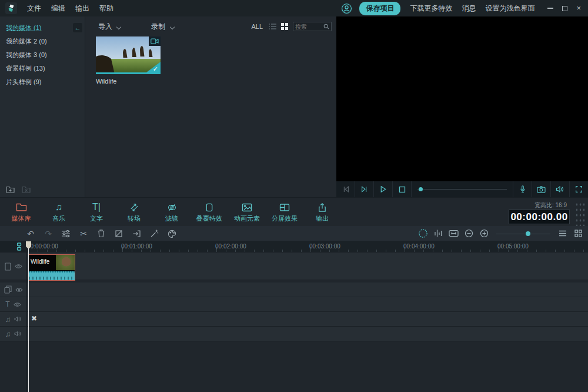  Describe the element at coordinates (58, 8) in the screenshot. I see `menu-edit: 编辑` at that location.